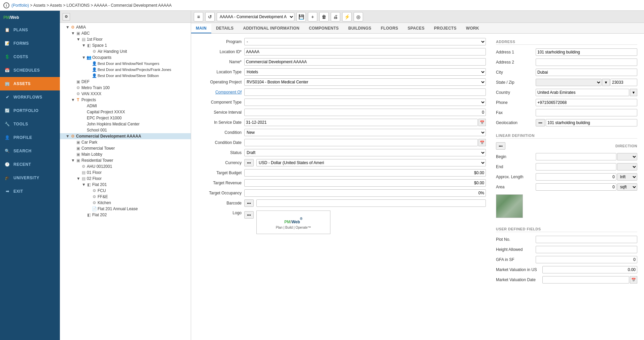 This screenshot has width=644, height=340. What do you see at coordinates (30, 124) in the screenshot?
I see `sidebar-item-tools: 🔧 TOOLS` at bounding box center [30, 124].